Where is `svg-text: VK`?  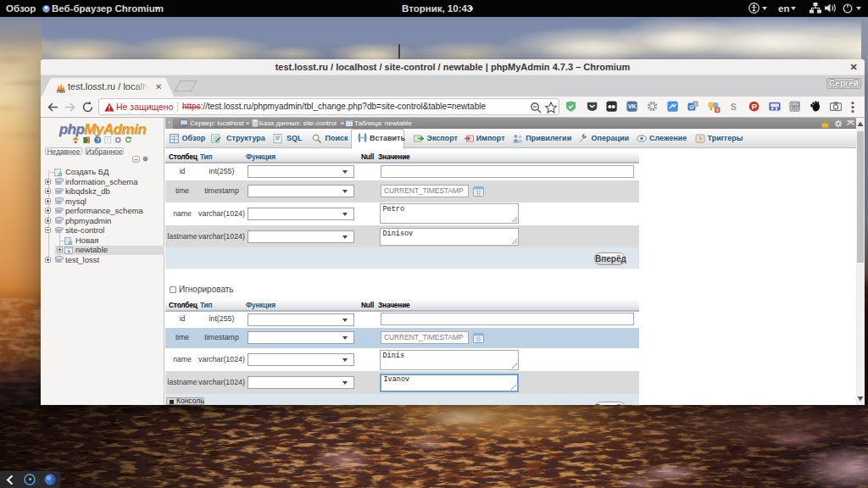 svg-text: VK is located at coordinates (632, 107).